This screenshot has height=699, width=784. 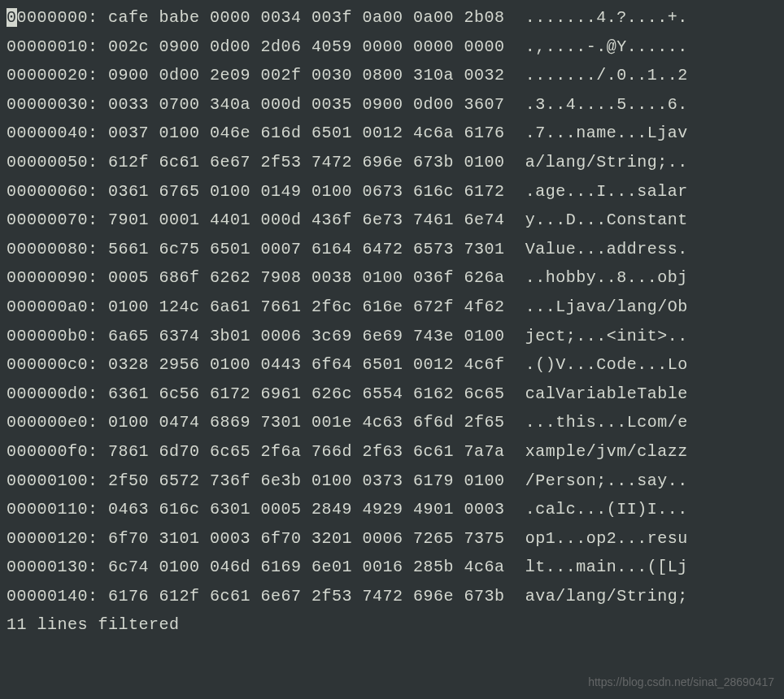 I want to click on hex-bytes: 0005 686f 6262 7908 0038 0100 036f 626a, so click(x=307, y=278).